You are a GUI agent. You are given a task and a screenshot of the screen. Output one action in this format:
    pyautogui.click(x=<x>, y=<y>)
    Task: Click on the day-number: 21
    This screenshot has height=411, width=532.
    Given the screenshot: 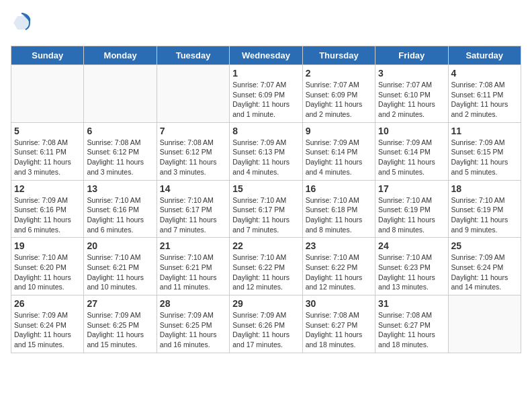 What is the action you would take?
    pyautogui.click(x=193, y=246)
    